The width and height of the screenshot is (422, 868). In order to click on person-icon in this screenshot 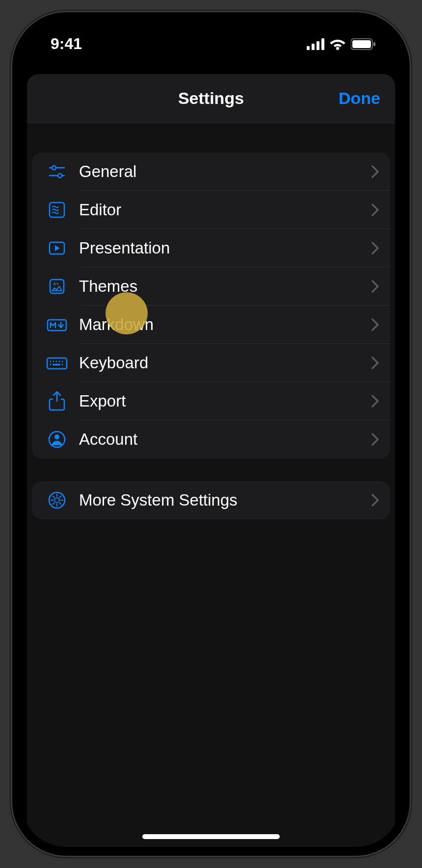, I will do `click(57, 439)`.